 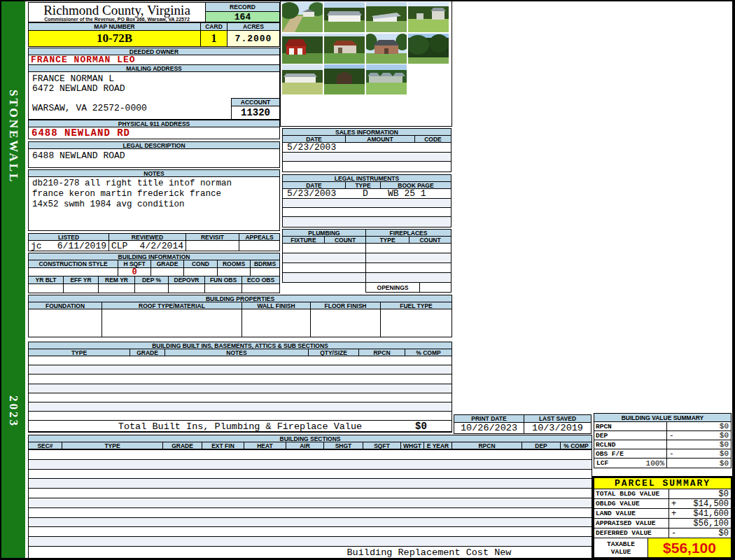 I want to click on deeded-owner-value: FRANCE NORMAN LEO, so click(x=154, y=60).